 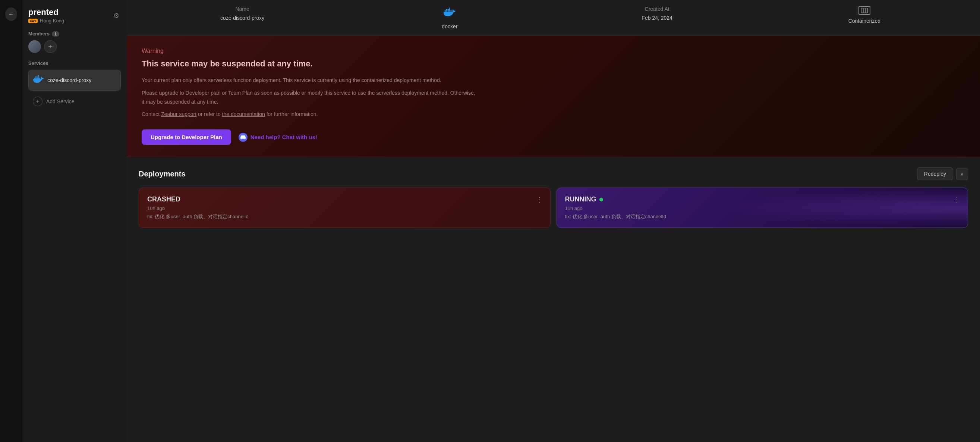 What do you see at coordinates (581, 199) in the screenshot?
I see `running-status-text: RUNNING` at bounding box center [581, 199].